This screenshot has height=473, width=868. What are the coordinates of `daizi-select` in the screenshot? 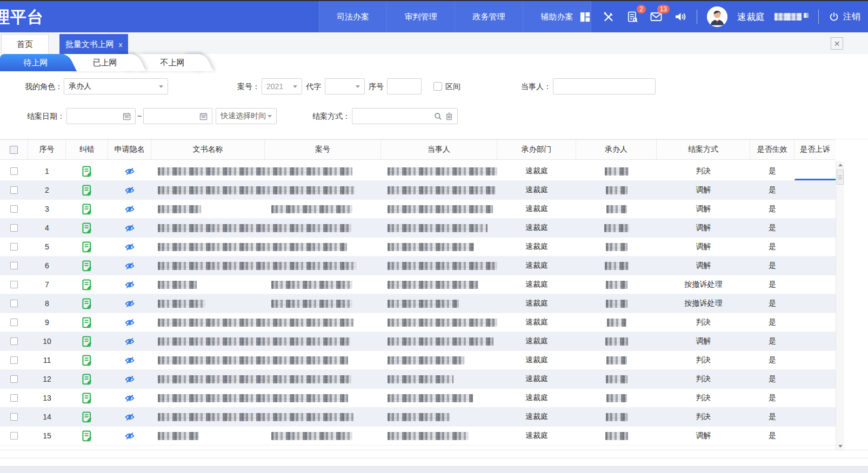 It's located at (345, 86).